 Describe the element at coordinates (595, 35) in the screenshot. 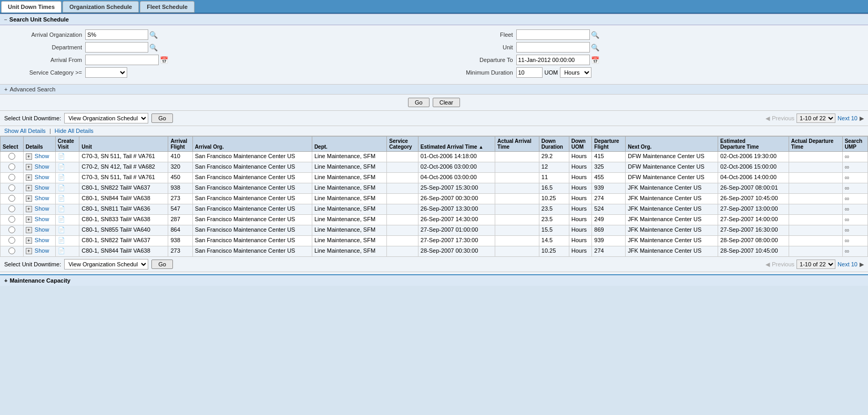

I see `fleet-search-icon: 🔍` at that location.